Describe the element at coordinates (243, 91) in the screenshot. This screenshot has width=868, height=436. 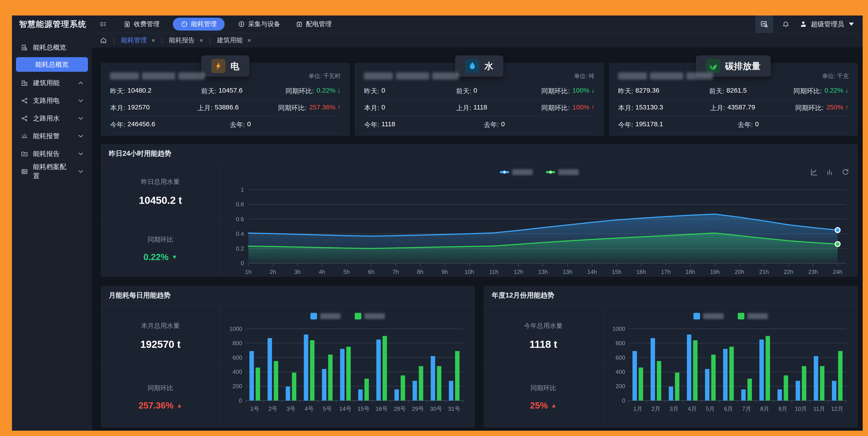
I see `stat-cell: 前天:10457.6` at that location.